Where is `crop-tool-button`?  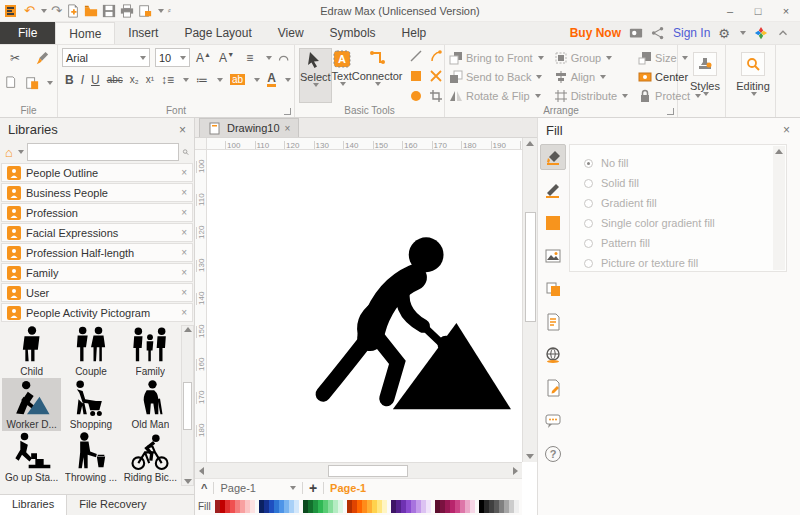 crop-tool-button is located at coordinates (436, 96).